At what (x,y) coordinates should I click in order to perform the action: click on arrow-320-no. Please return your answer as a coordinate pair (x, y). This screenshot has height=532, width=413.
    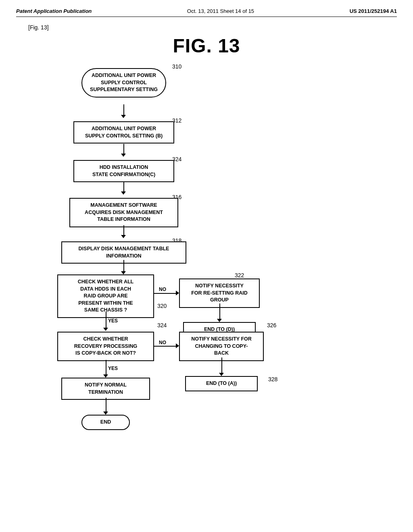
    Looking at the image, I should click on (177, 293).